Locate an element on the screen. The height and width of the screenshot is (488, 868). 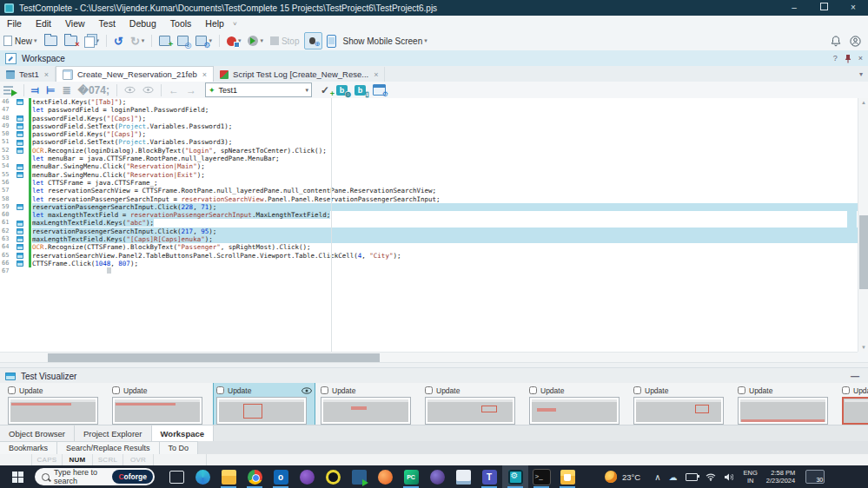
close-button: × is located at coordinates (853, 8).